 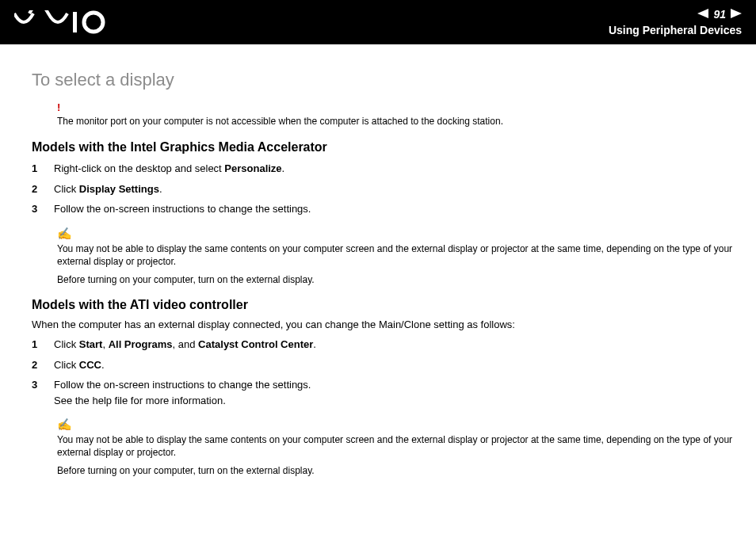 What do you see at coordinates (395, 169) in the screenshot?
I see `step-body: Right-click on the desktop and select Pe…` at bounding box center [395, 169].